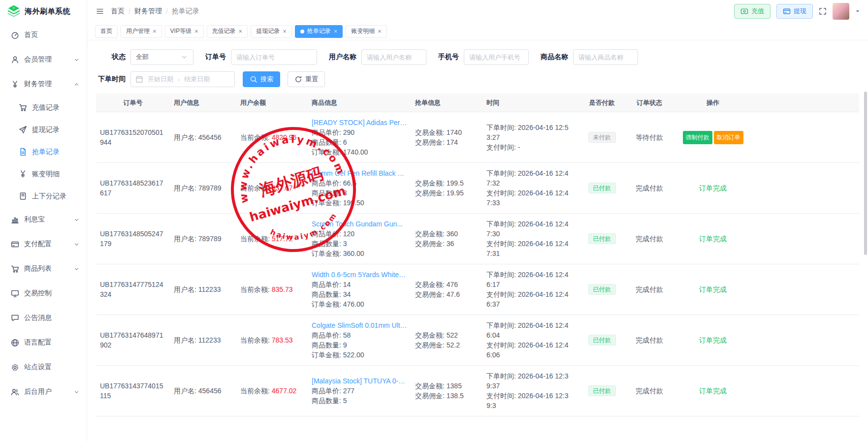  I want to click on force-pay-button: 强制付款, so click(698, 138).